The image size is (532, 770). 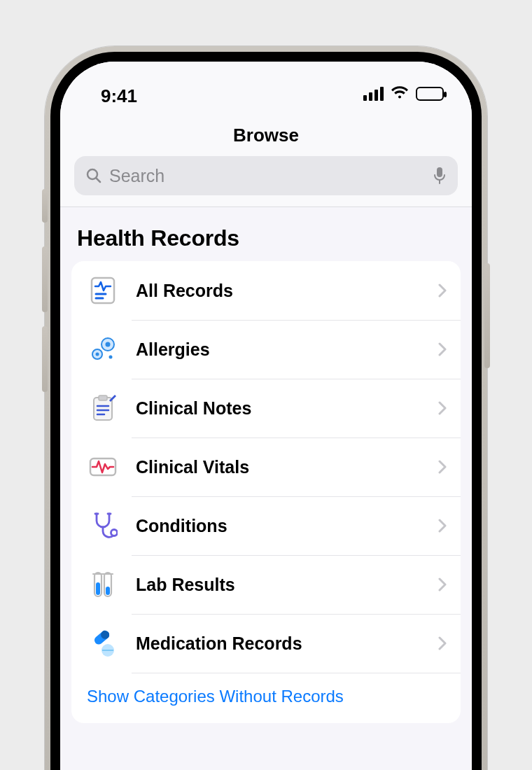 I want to click on row-conditions: Conditions, so click(x=266, y=526).